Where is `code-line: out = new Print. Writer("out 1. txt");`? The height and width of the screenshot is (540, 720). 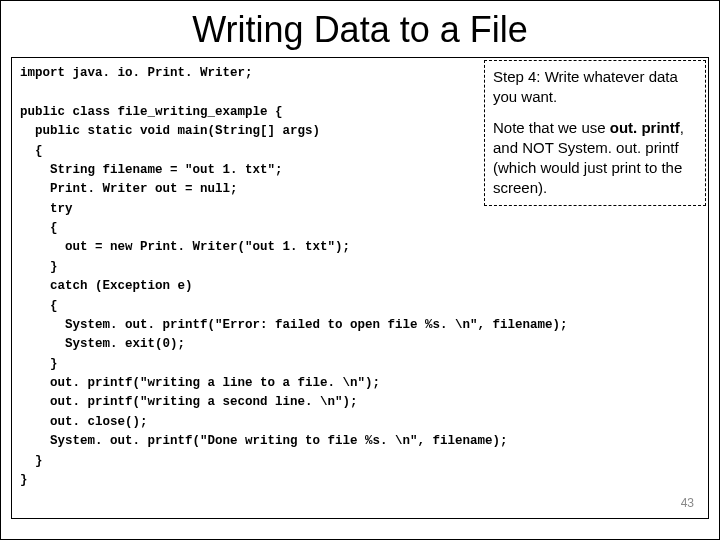 code-line: out = new Print. Writer("out 1. txt"); is located at coordinates (185, 247).